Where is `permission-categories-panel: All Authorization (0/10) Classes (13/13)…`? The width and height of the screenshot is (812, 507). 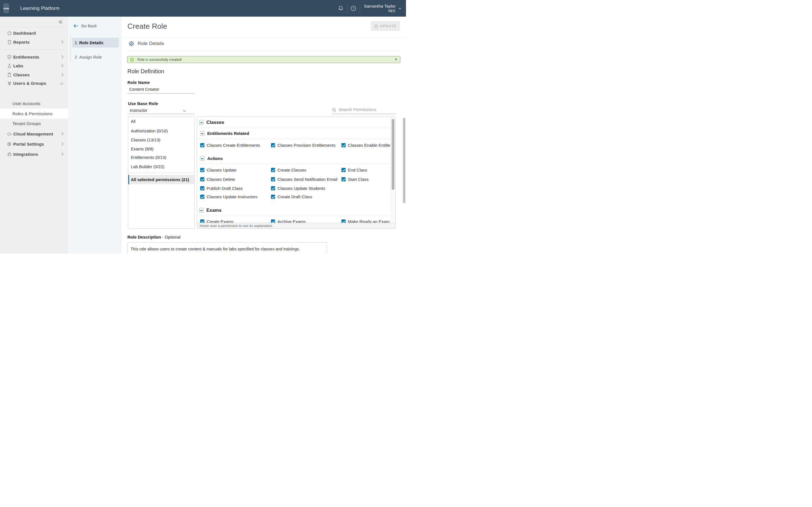
permission-categories-panel: All Authorization (0/10) Classes (13/13)… is located at coordinates (161, 173).